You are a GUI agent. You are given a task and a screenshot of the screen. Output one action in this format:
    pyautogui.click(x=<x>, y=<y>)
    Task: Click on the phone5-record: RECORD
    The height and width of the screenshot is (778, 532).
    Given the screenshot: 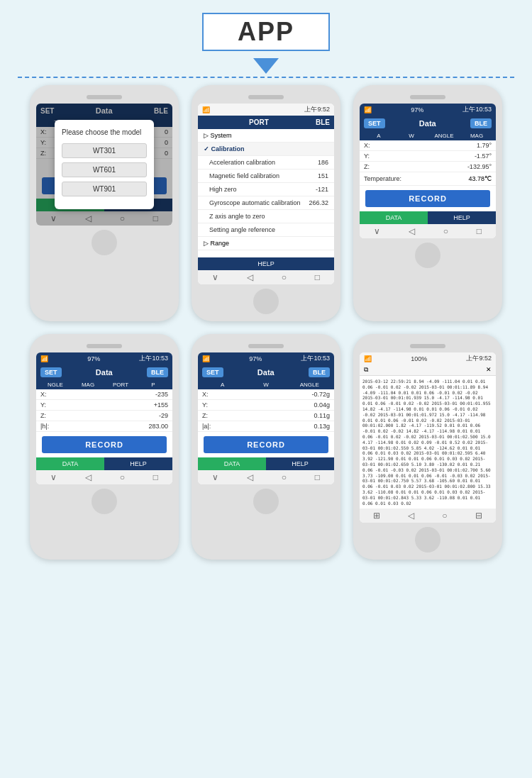 What is the action you would take?
    pyautogui.click(x=266, y=445)
    